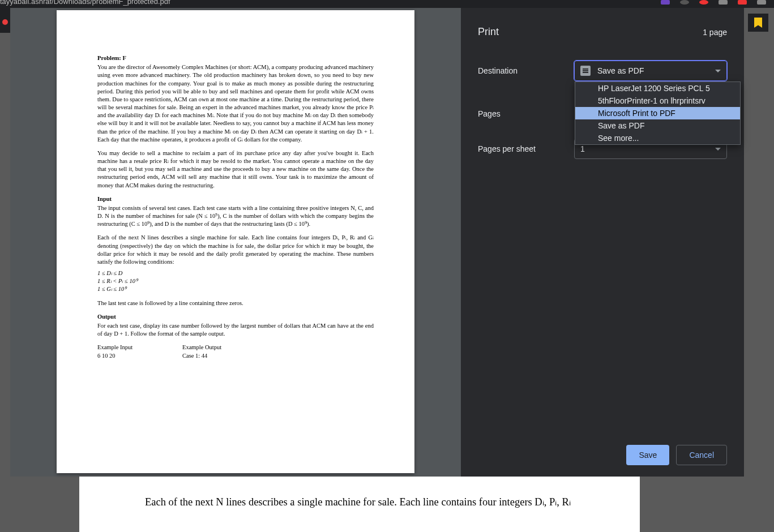  Describe the element at coordinates (225, 347) in the screenshot. I see `example-output-heading: Example Output` at that location.